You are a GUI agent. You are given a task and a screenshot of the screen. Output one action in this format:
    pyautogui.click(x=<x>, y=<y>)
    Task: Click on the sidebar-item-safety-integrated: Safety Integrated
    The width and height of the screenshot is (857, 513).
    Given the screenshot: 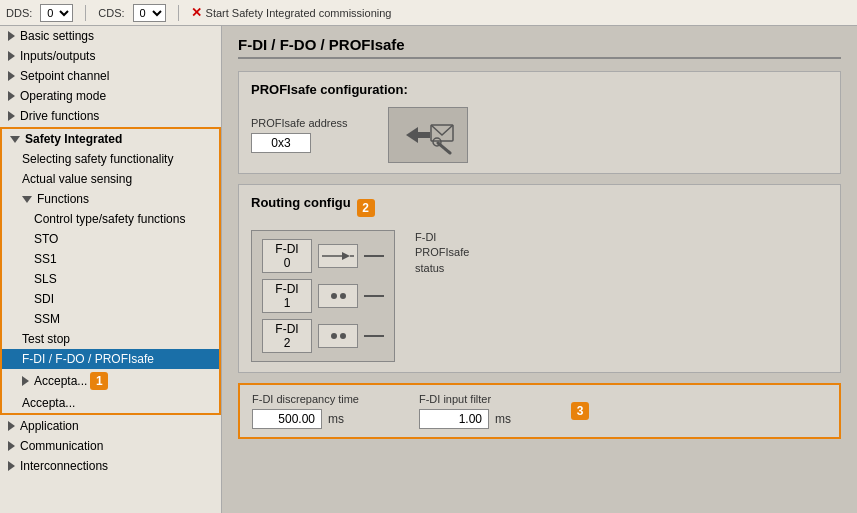 What is the action you would take?
    pyautogui.click(x=110, y=139)
    